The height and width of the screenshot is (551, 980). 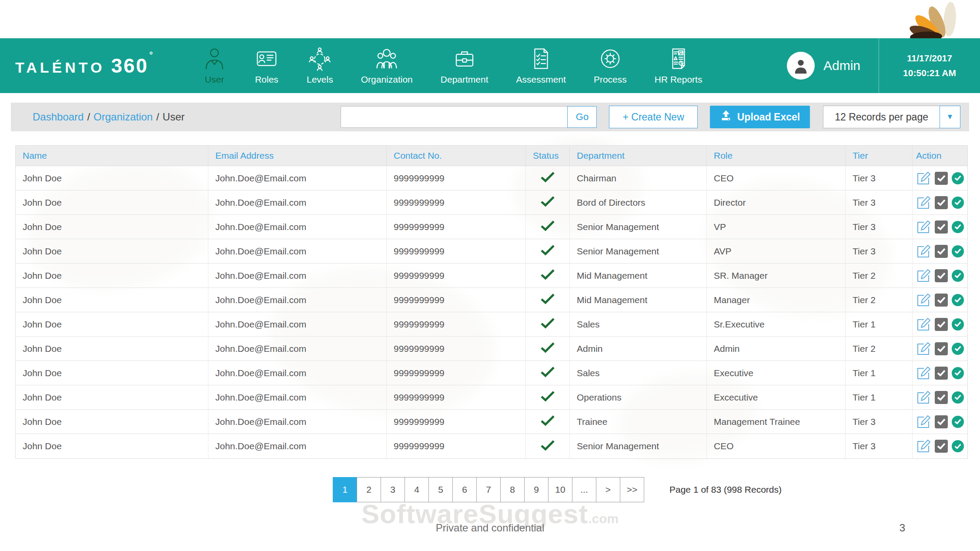 What do you see at coordinates (490, 523) in the screenshot?
I see `footer: SoftwareSuggest.com Private and confiden…` at bounding box center [490, 523].